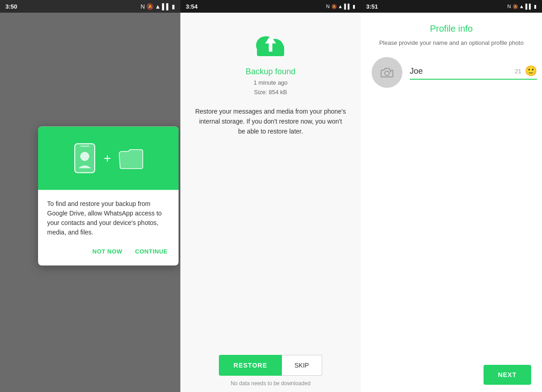 The image size is (542, 392). Describe the element at coordinates (108, 228) in the screenshot. I see `dialog-body: To find and restore your backup from Goo…` at that location.